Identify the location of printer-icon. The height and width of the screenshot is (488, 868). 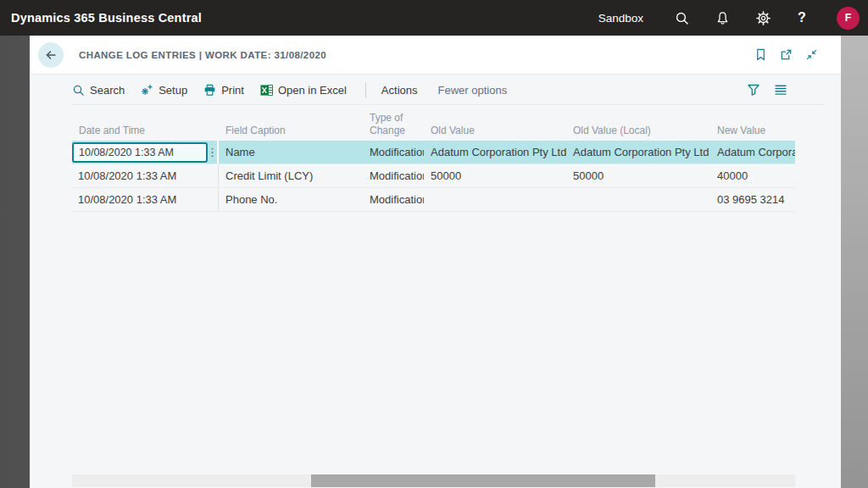
(210, 90).